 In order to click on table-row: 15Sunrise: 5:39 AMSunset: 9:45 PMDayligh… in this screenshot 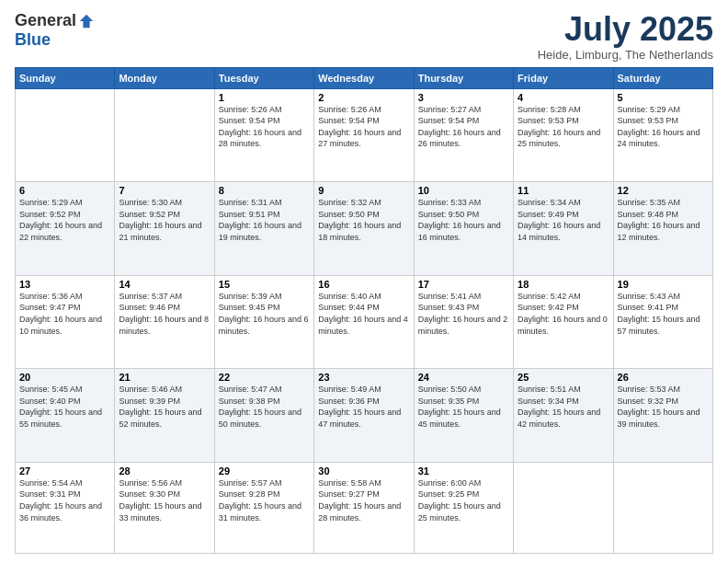, I will do `click(264, 322)`.